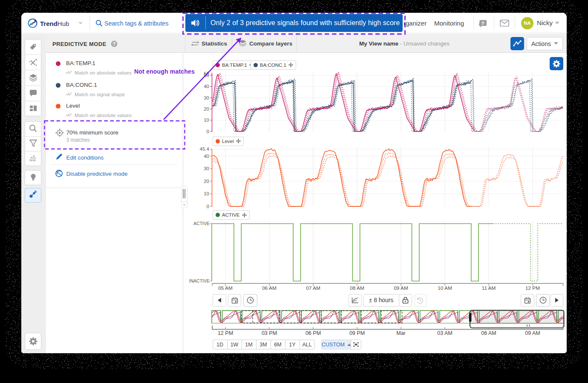  Describe the element at coordinates (313, 333) in the screenshot. I see `svg-text: 06 PM` at that location.